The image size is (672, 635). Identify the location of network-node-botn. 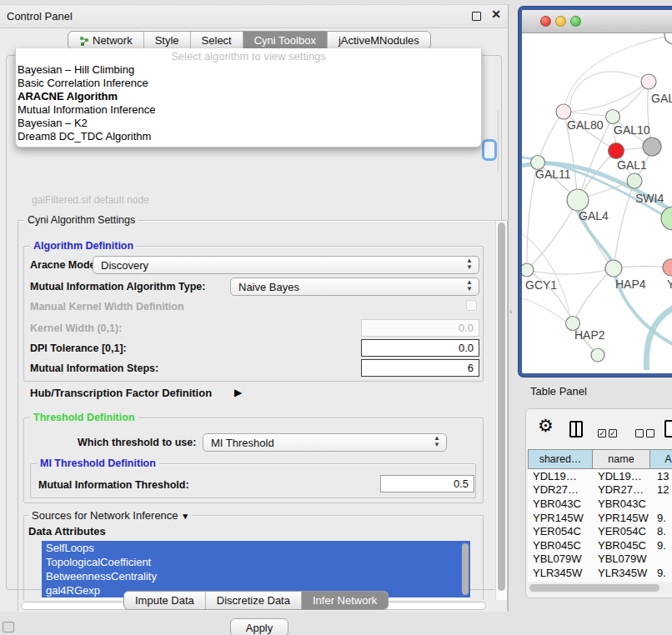
(598, 355).